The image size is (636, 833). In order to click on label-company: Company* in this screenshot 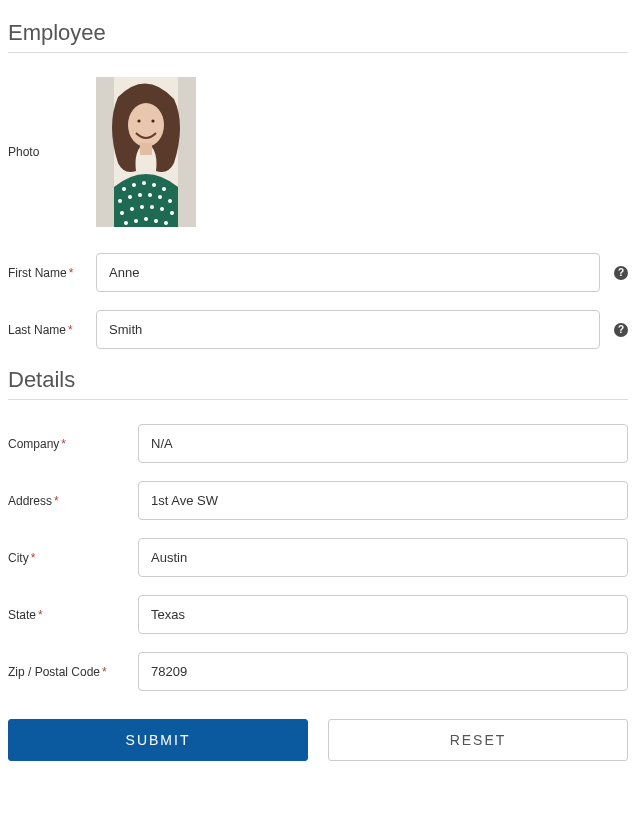, I will do `click(73, 444)`.